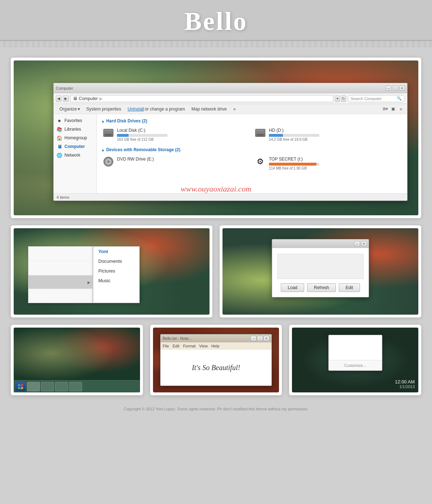 Image resolution: width=432 pixels, height=504 pixels. Describe the element at coordinates (294, 135) in the screenshot. I see `drive-d-bar-bg` at that location.